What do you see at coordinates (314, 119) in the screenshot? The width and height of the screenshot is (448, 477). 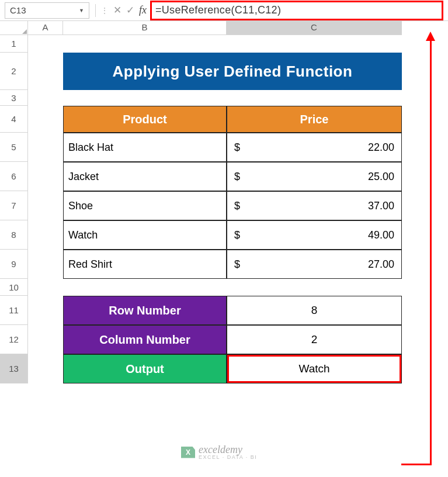 I see `table-header-price: Price` at bounding box center [314, 119].